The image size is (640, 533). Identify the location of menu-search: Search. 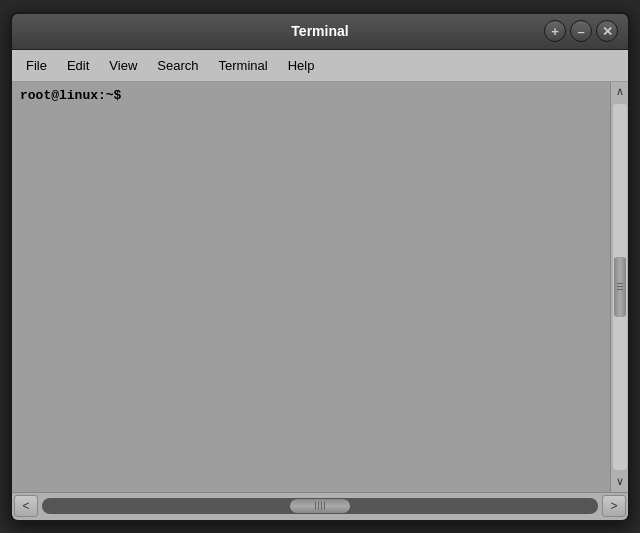
(178, 66).